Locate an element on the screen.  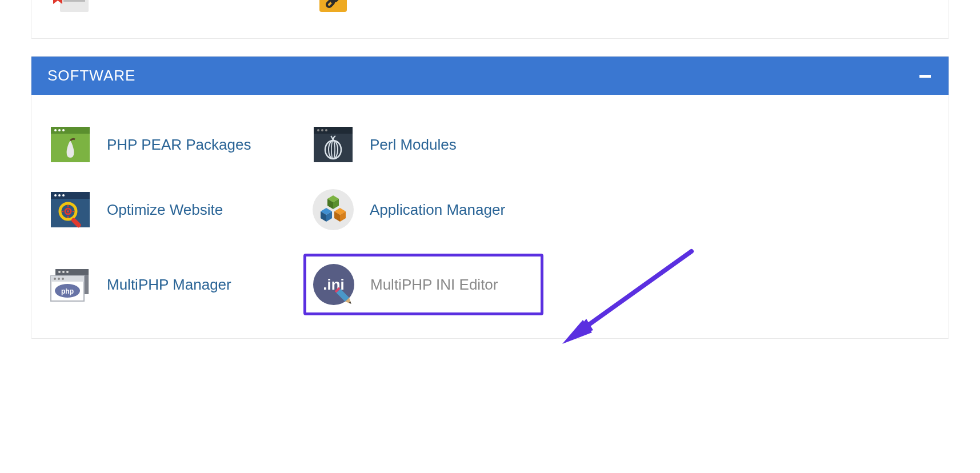
software-panel-header: SOFTWARE is located at coordinates (490, 75).